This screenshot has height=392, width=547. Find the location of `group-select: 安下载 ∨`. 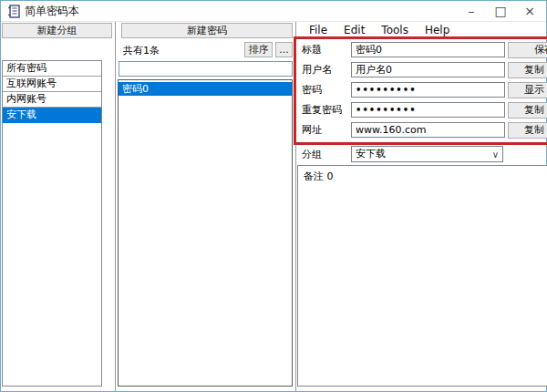

group-select: 安下载 ∨ is located at coordinates (427, 154).